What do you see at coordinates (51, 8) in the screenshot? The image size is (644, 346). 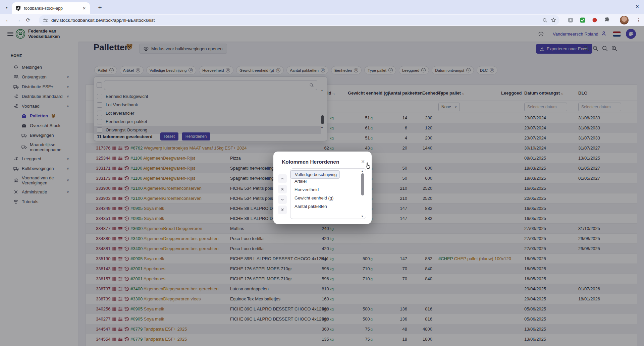 I see `tab-title: foodbanks-stock-app` at bounding box center [51, 8].